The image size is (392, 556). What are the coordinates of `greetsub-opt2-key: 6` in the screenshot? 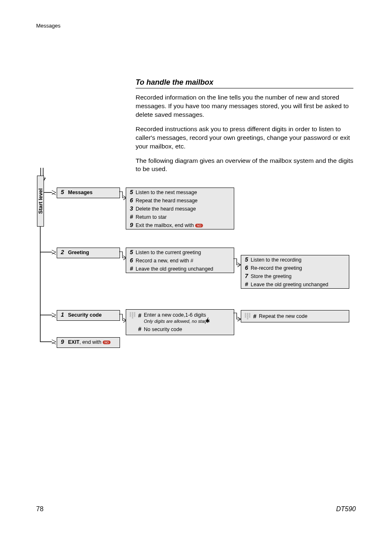 It's located at (247, 268).